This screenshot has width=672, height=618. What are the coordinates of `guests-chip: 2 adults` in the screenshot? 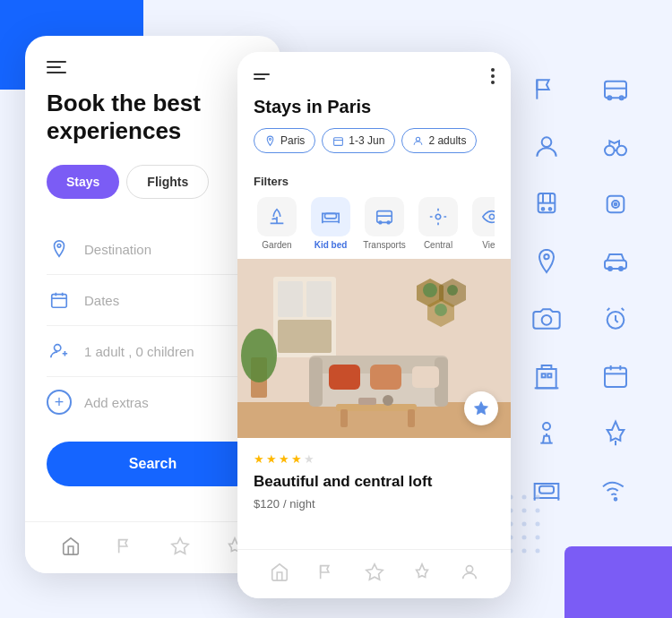 It's located at (439, 141).